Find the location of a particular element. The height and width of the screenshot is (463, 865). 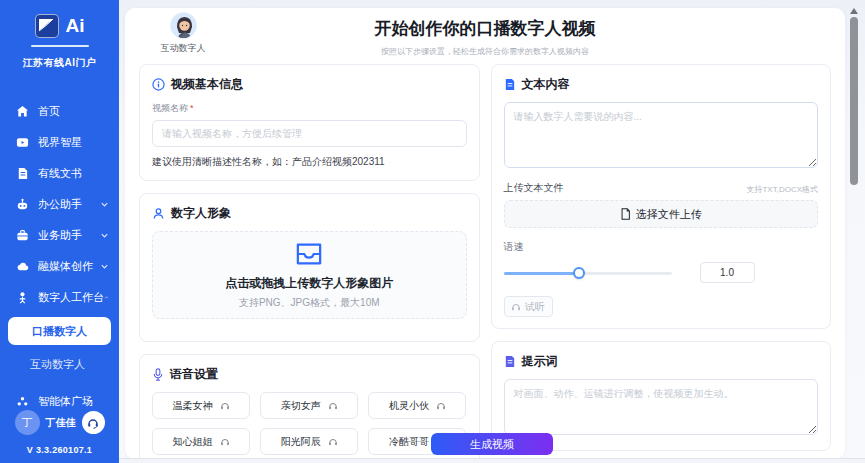

avatar-upload-title: 数字人形象 is located at coordinates (201, 214).